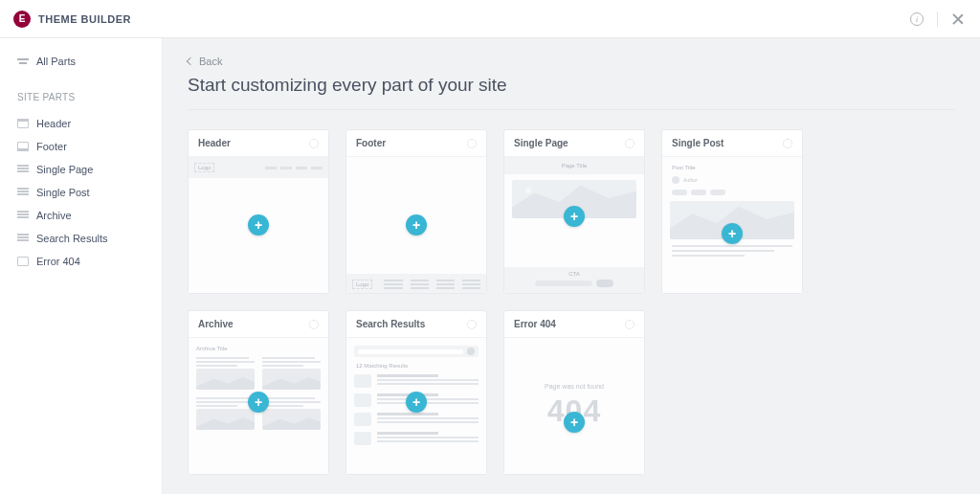 The height and width of the screenshot is (494, 980). I want to click on wf-404-message: Page was not found, so click(574, 387).